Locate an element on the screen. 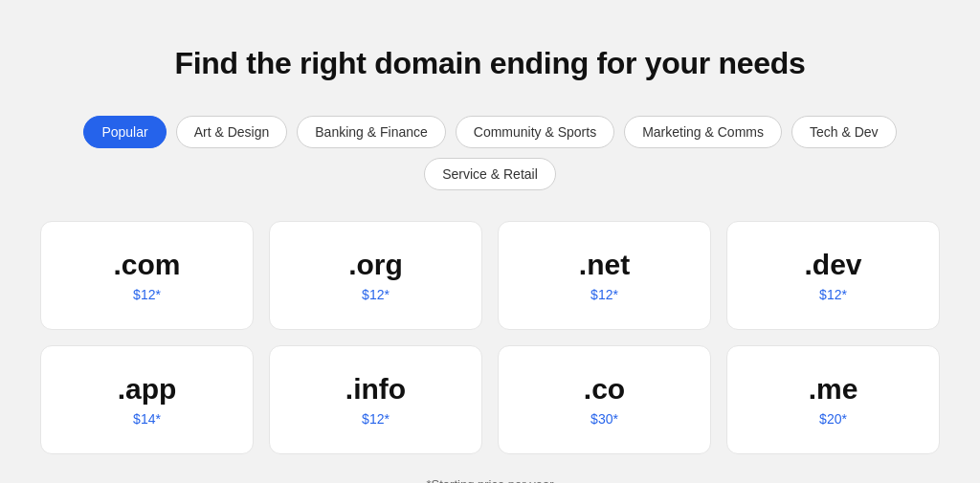 The width and height of the screenshot is (980, 483). page-title: Find the right domain ending for your ne… is located at coordinates (490, 63).